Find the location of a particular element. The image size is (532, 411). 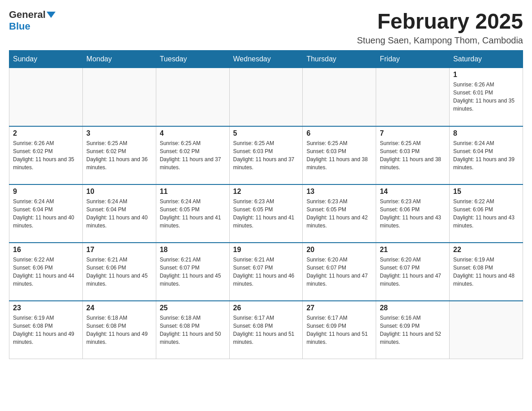

calendar-cell: 9Sunrise: 6:24 AMSunset: 6:04 PMDaylight… is located at coordinates (46, 214).